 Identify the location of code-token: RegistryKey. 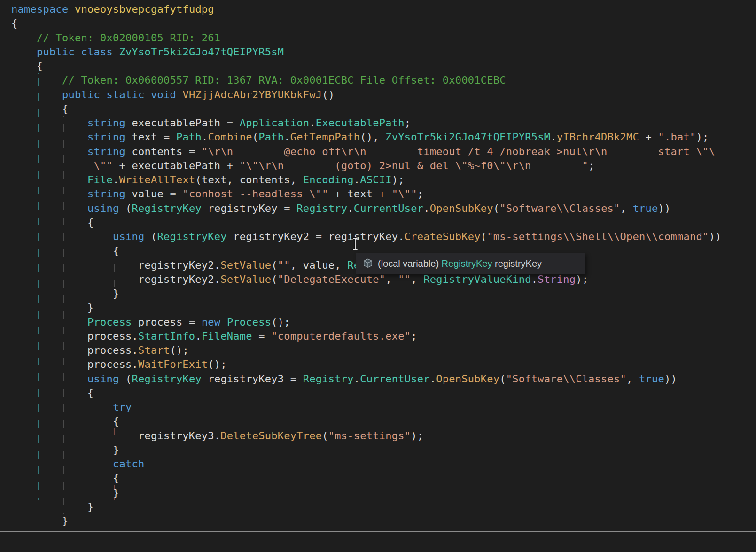
(192, 237).